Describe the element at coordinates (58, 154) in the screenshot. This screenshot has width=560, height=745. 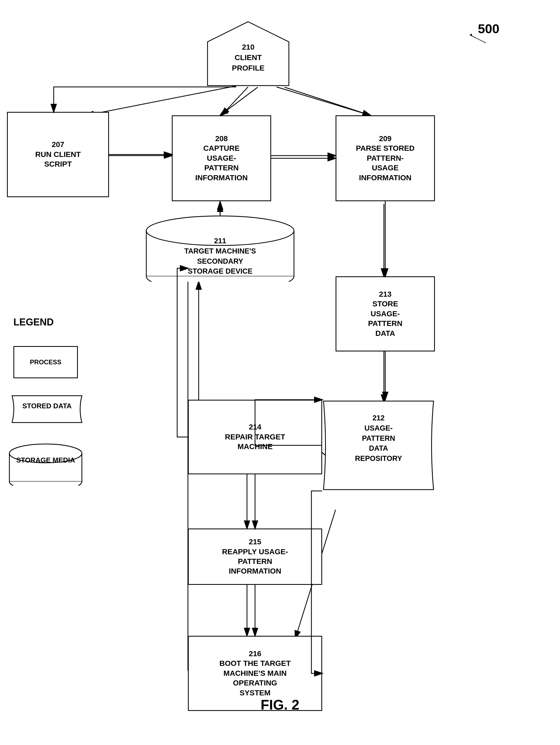
I see `node-207-text: 207RUN CLIENTSCRIPT` at that location.